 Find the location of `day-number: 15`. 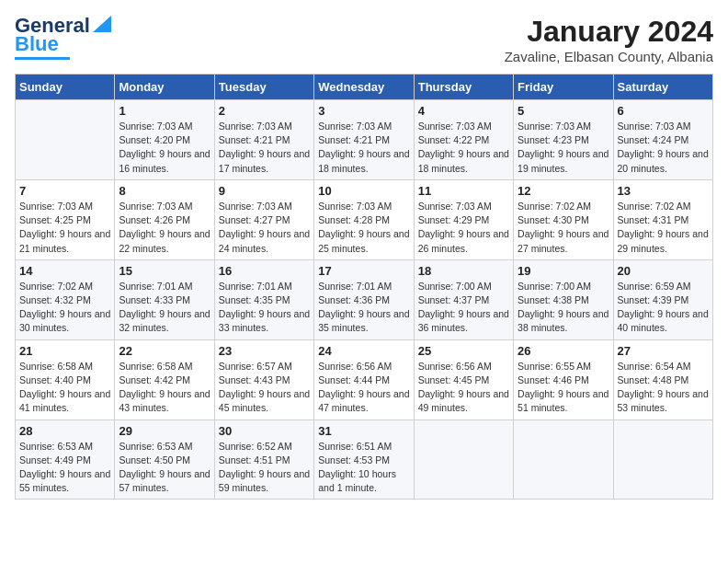

day-number: 15 is located at coordinates (164, 270).